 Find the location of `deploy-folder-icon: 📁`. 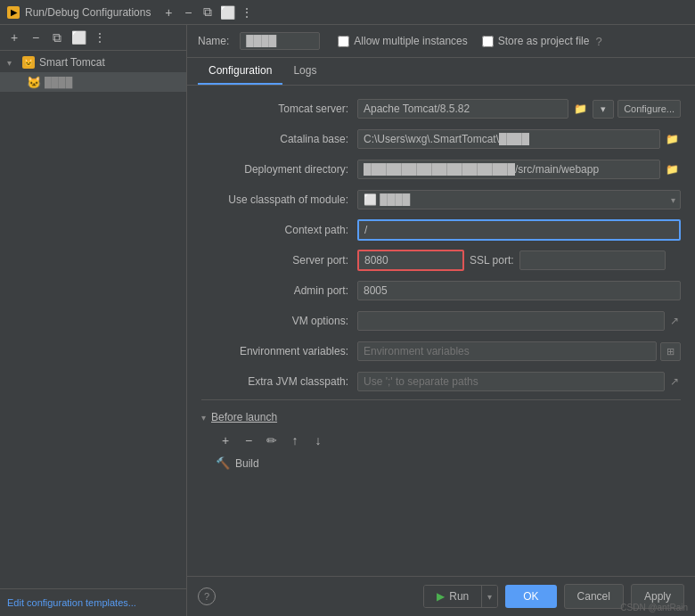

deploy-folder-icon: 📁 is located at coordinates (672, 169).